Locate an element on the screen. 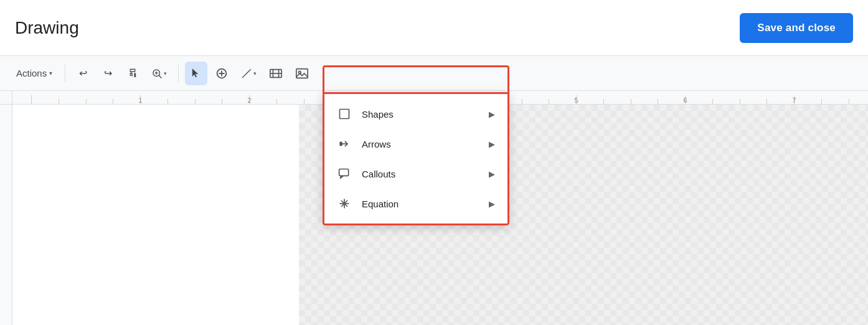 The width and height of the screenshot is (868, 325). actions-button: Actions ▾ is located at coordinates (34, 73).